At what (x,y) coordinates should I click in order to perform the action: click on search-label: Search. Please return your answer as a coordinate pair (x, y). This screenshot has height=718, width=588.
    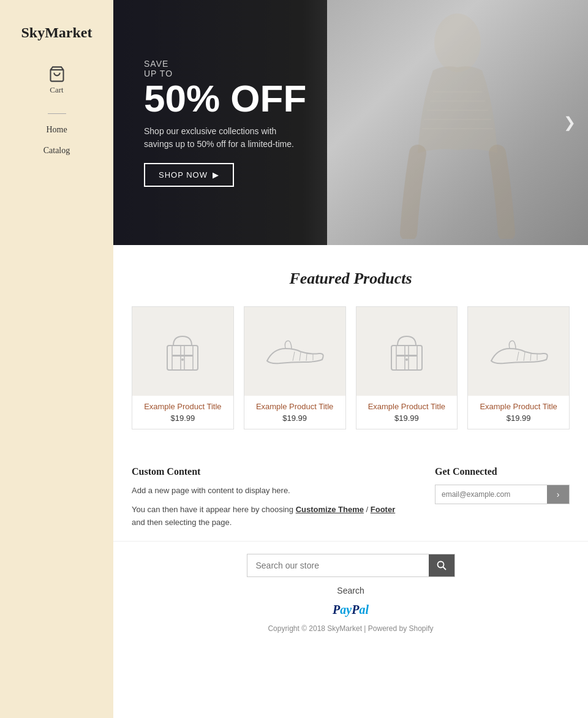
    Looking at the image, I should click on (350, 591).